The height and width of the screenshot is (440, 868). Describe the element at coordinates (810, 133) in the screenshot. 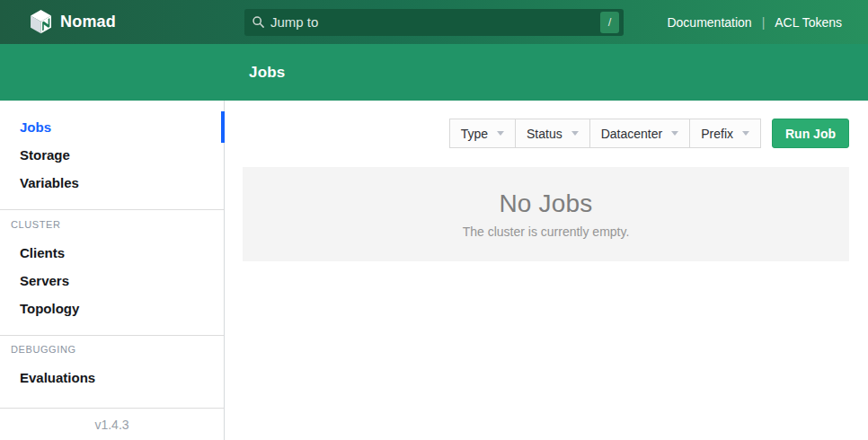

I see `run-job-button: Run Job` at that location.